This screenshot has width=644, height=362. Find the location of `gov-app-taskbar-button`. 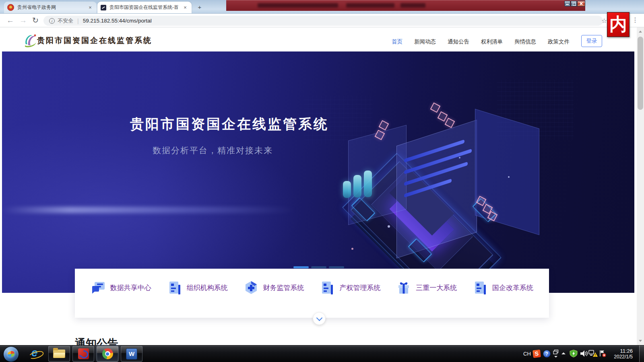

gov-app-taskbar-button is located at coordinates (83, 354).